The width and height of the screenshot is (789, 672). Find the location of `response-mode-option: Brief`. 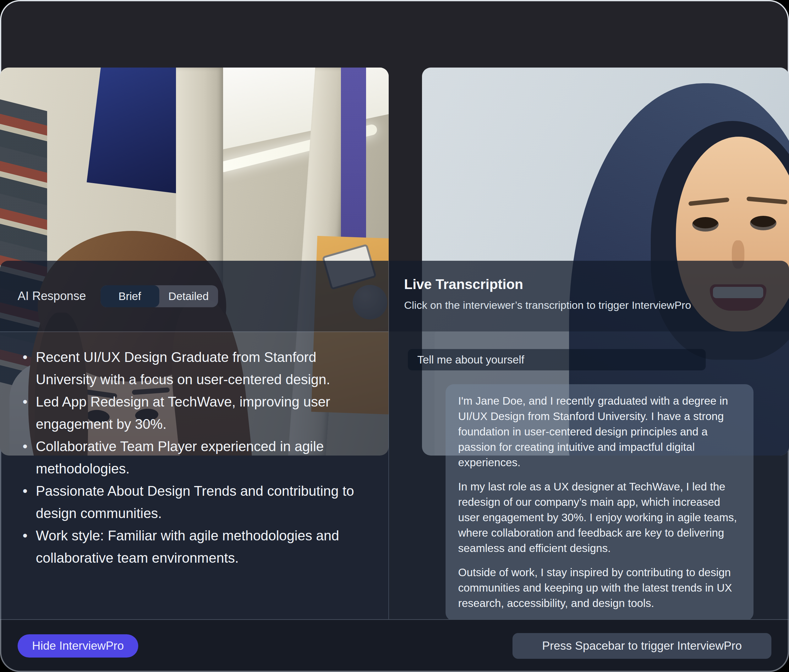

response-mode-option: Brief is located at coordinates (130, 296).